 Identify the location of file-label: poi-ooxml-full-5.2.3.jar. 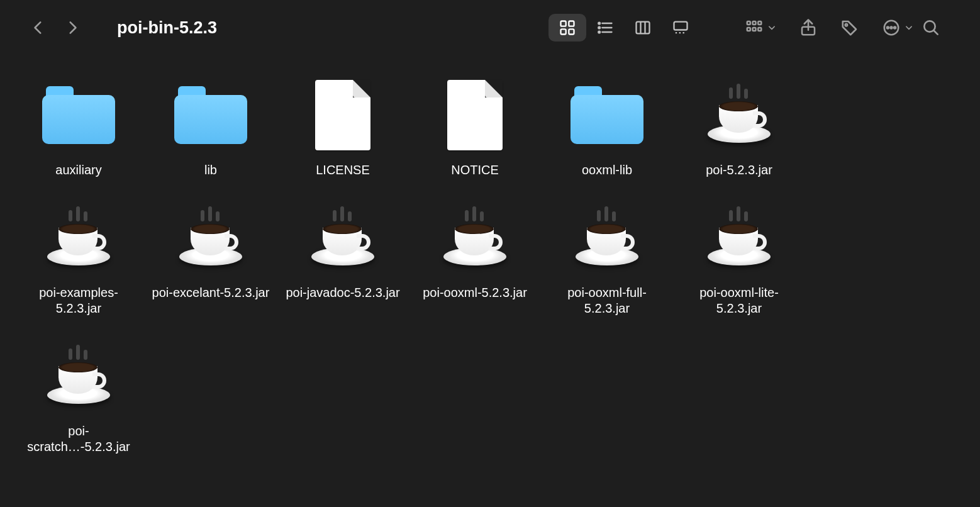
(607, 301).